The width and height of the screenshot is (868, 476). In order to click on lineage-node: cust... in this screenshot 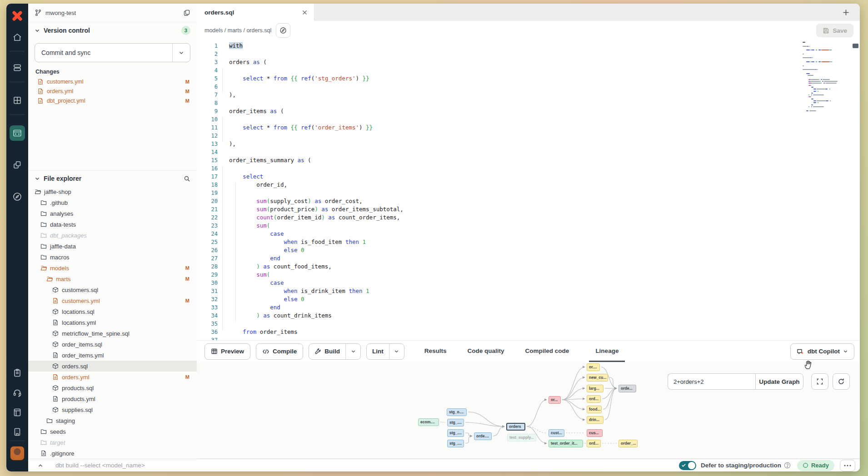, I will do `click(556, 433)`.